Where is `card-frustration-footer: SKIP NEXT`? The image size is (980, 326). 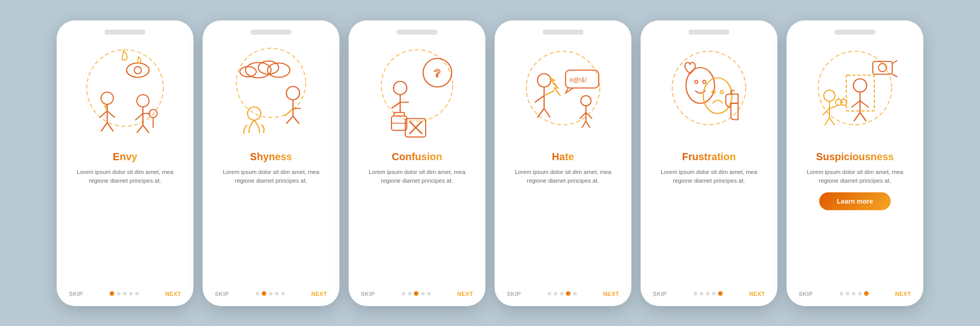
card-frustration-footer: SKIP NEXT is located at coordinates (709, 294).